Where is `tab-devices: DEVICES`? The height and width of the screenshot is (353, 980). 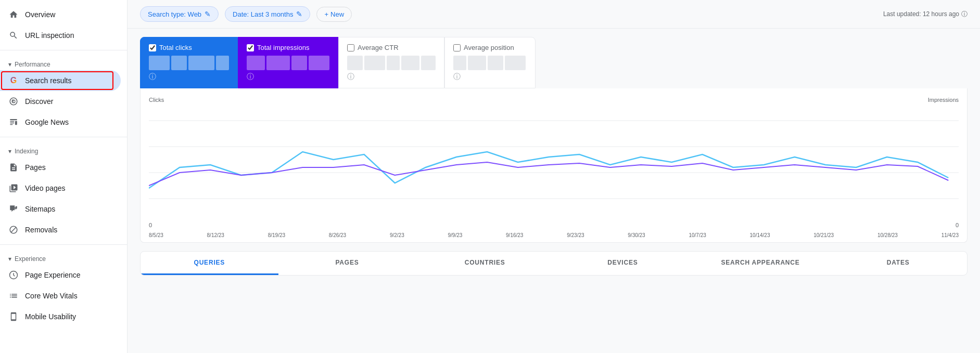
tab-devices: DEVICES is located at coordinates (622, 263).